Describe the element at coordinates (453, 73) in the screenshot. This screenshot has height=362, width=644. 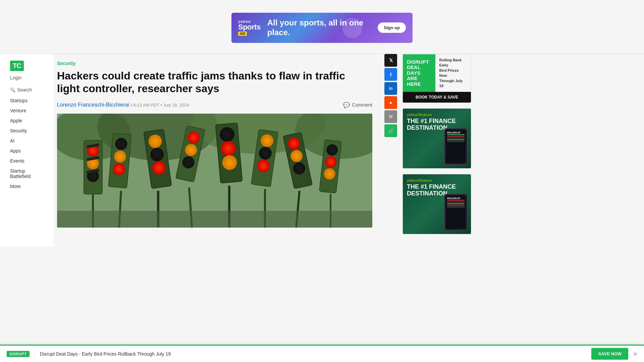
I see `disrupt-info-line2: Bird Prices Now` at that location.